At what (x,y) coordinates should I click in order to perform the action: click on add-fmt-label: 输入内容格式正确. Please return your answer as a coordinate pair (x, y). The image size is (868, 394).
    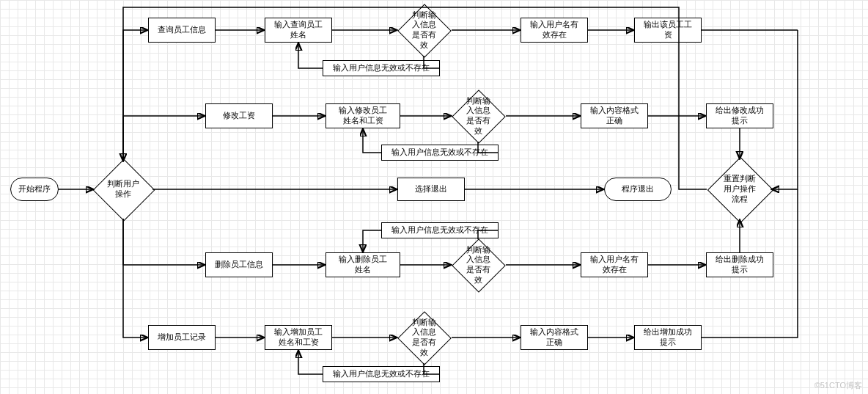
    Looking at the image, I should click on (554, 338).